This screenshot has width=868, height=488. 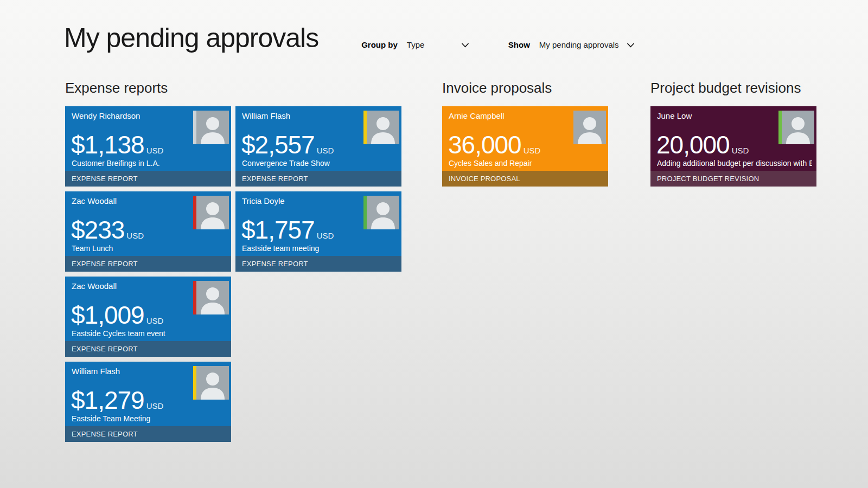 I want to click on card-column: Arnie Campbell 36,000USD Cycles Sales an…, so click(x=525, y=146).